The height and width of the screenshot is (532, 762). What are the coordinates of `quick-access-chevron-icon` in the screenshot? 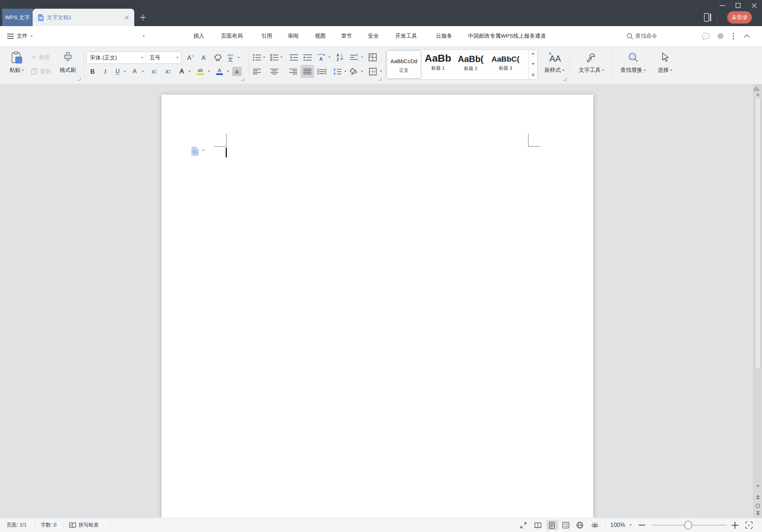 It's located at (144, 36).